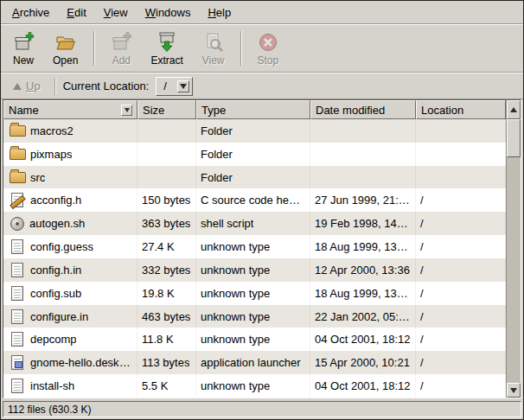 This screenshot has height=420, width=524. Describe the element at coordinates (55, 270) in the screenshot. I see `file-name: config.h.in` at that location.